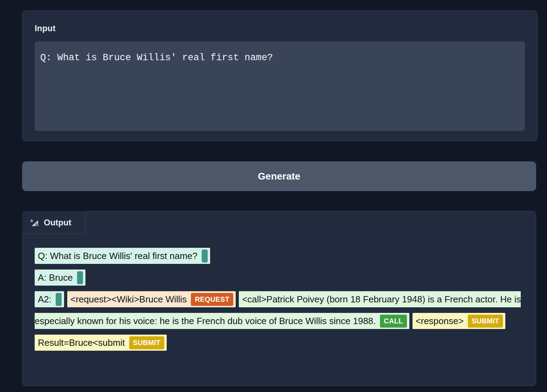 The height and width of the screenshot is (392, 547). Describe the element at coordinates (279, 176) in the screenshot. I see `generate-button: Generate` at that location.